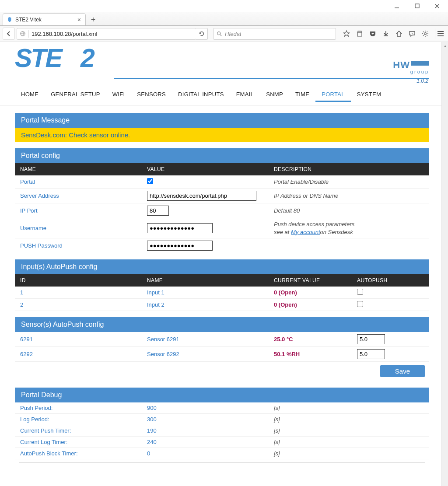  I want to click on svg-text: 2, so click(88, 58).